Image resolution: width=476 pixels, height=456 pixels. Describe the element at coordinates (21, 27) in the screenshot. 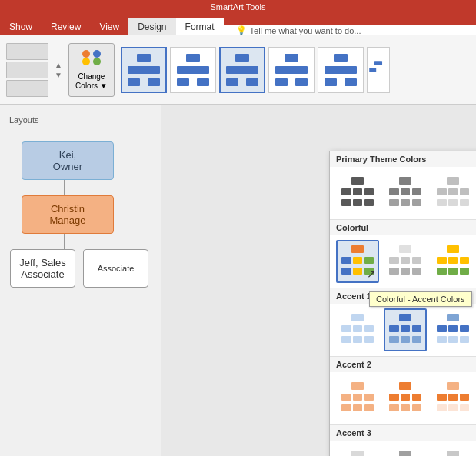

I see `tab-show: Show` at that location.